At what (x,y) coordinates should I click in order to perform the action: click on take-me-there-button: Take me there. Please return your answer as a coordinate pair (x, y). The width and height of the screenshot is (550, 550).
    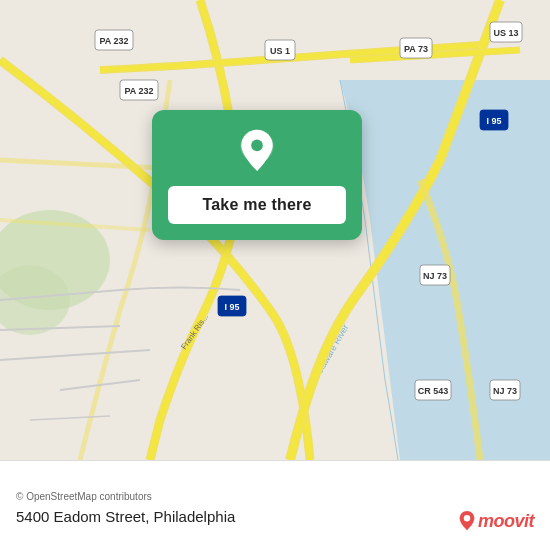
    Looking at the image, I should click on (257, 205).